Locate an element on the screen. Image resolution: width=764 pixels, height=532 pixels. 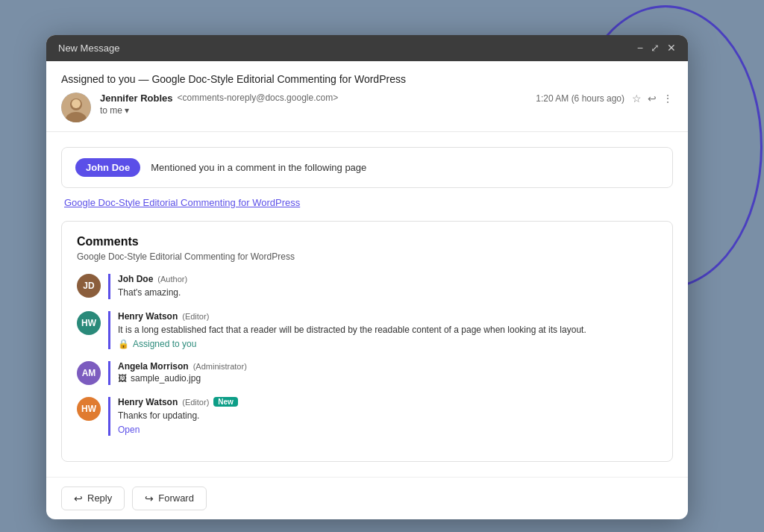
comment-author-row: Angela Morrison (Administrator) is located at coordinates (388, 366).